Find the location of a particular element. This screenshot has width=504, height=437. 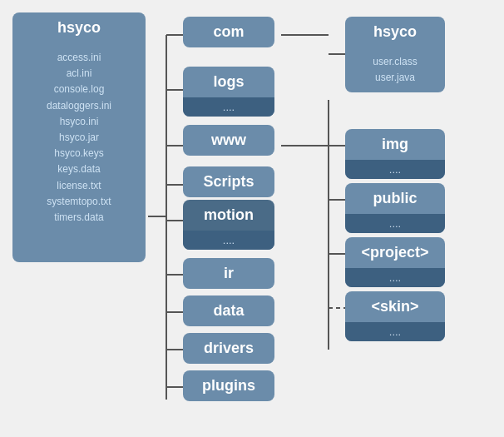

node-com: com is located at coordinates (229, 32).